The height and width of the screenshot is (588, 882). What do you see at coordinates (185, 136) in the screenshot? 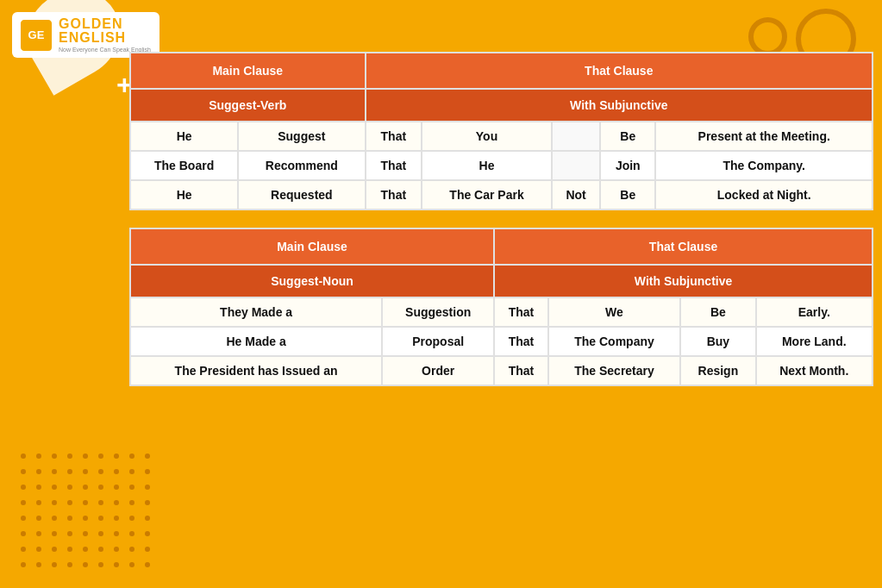
I see `table1-row0-cell0: He` at bounding box center [185, 136].